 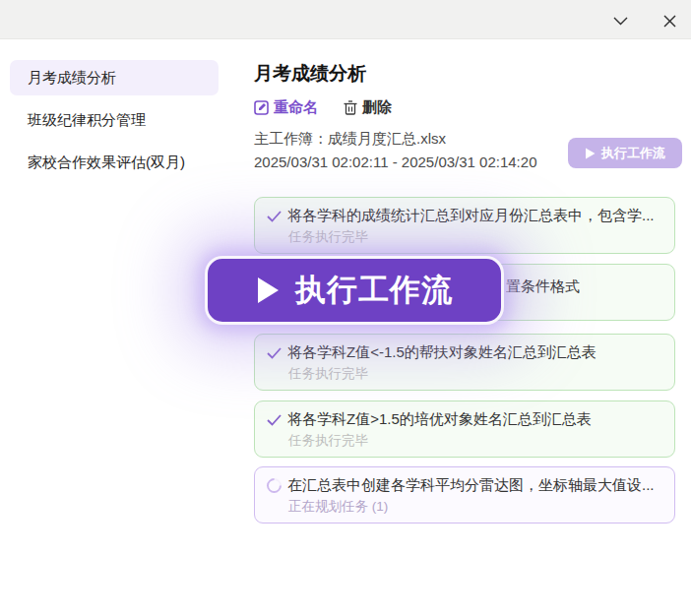 I want to click on execute-workflow-button: 执行工作流, so click(x=625, y=154).